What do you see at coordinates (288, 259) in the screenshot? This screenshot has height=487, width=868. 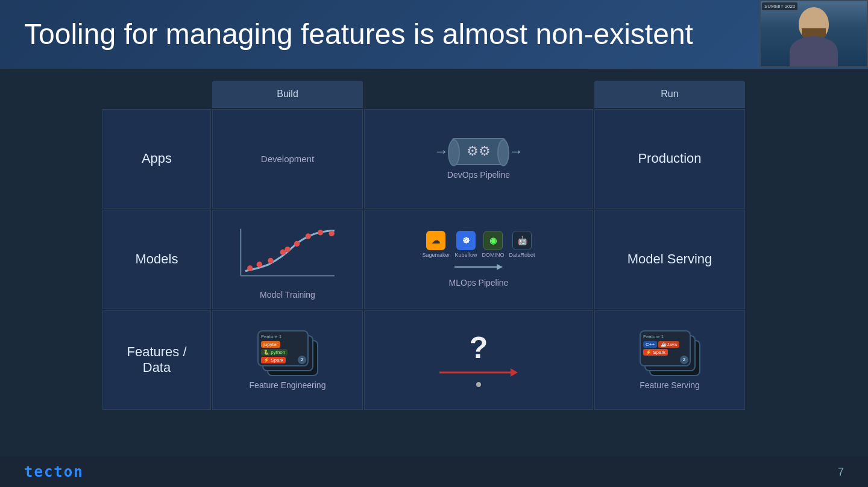 I see `model-training-cell: Model Training` at bounding box center [288, 259].